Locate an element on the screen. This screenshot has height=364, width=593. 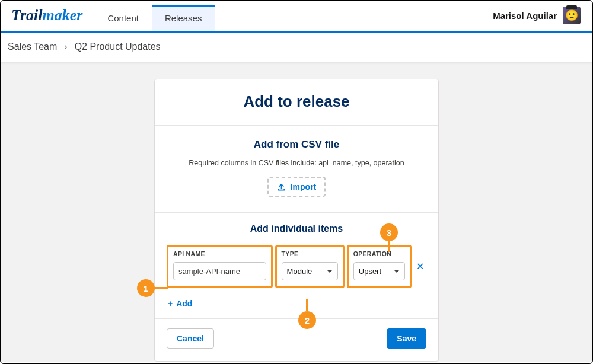
csv-heading: Add from CSV file is located at coordinates (296, 145).